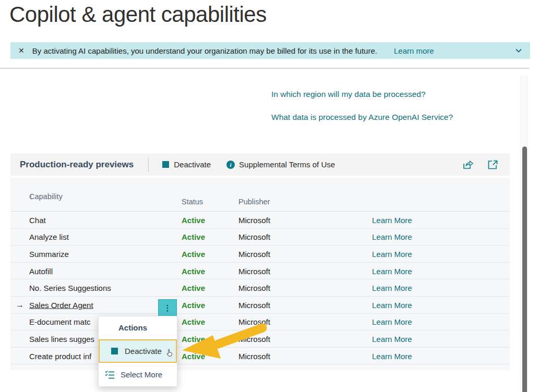 Image resolution: width=539 pixels, height=392 pixels. Describe the element at coordinates (260, 254) in the screenshot. I see `table-row: Summarize Active Microsoft Learn More` at that location.